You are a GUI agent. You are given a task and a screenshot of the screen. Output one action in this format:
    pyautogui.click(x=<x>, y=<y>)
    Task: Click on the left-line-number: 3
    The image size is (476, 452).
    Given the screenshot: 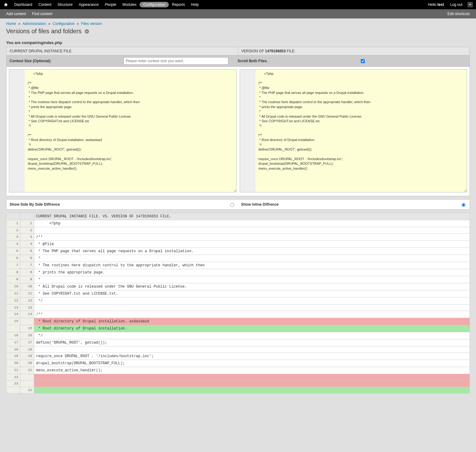 What is the action you would take?
    pyautogui.click(x=14, y=237)
    